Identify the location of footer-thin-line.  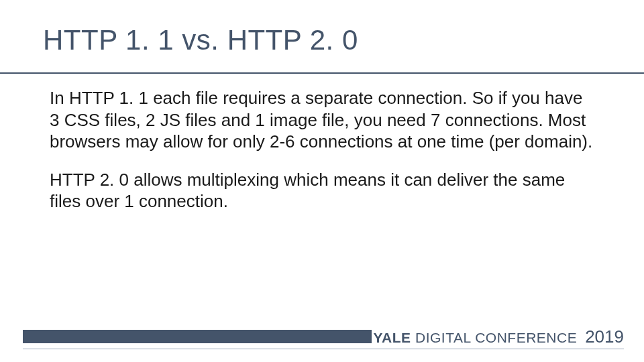
(323, 349).